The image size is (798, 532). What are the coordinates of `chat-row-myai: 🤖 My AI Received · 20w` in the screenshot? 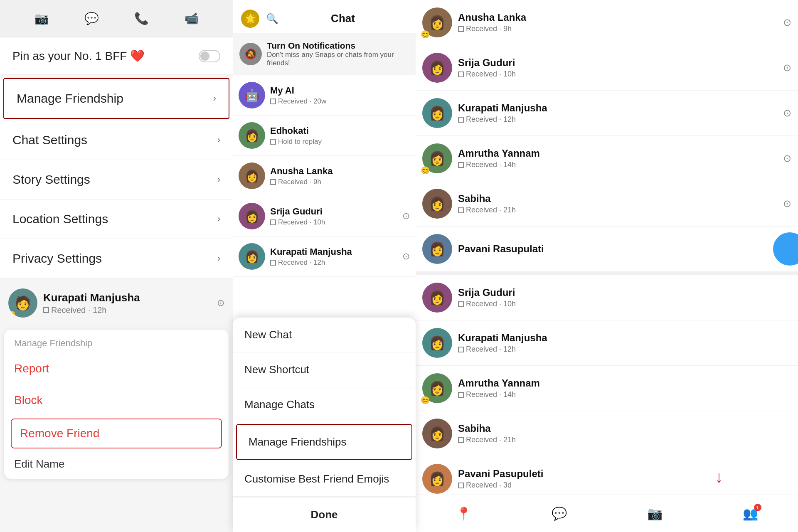 It's located at (324, 96).